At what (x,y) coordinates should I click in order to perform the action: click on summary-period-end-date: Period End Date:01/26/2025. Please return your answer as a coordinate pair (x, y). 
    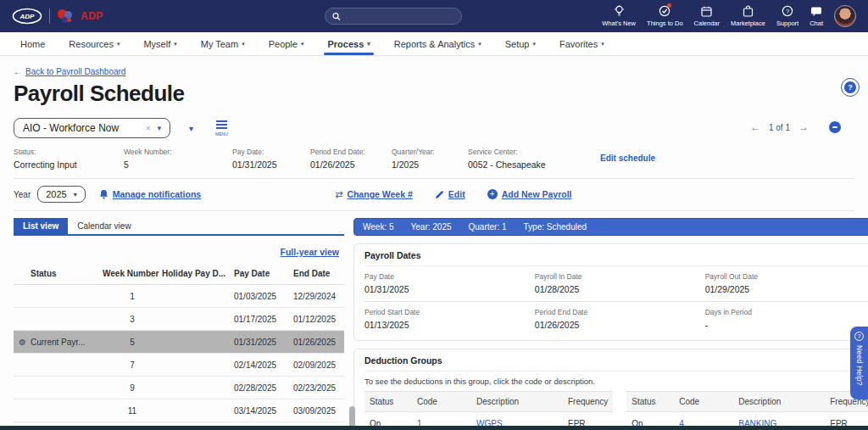
    Looking at the image, I should click on (351, 159).